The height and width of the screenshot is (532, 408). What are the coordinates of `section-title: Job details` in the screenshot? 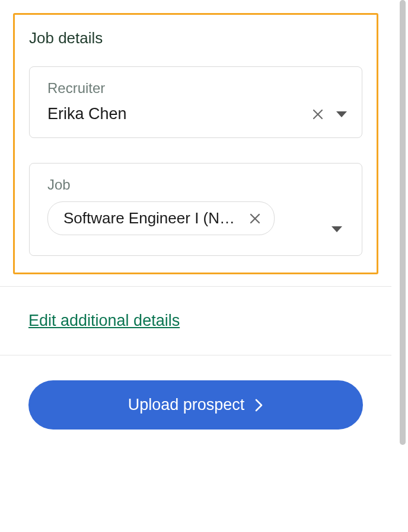 It's located at (196, 38).